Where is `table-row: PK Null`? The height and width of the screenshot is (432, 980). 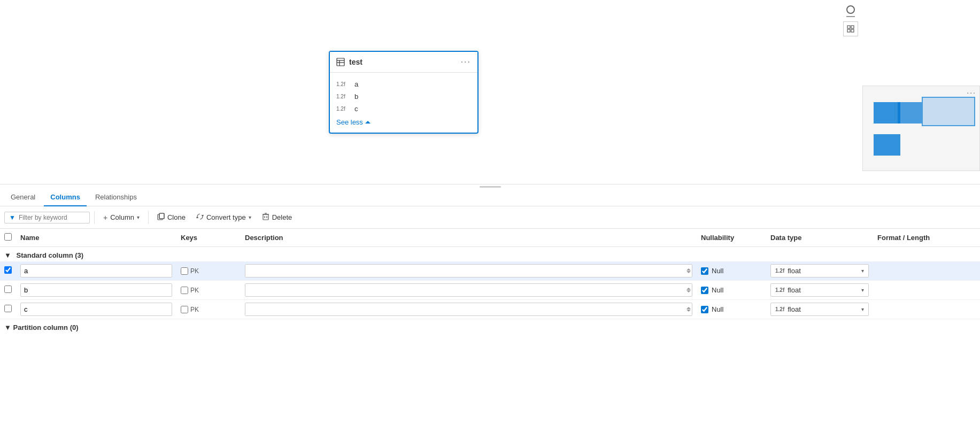
table-row: PK Null is located at coordinates (490, 290).